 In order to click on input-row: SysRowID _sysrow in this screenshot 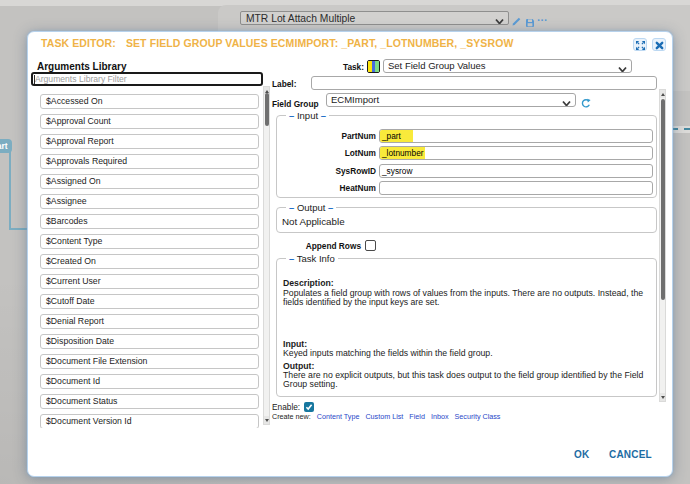, I will do `click(466, 171)`.